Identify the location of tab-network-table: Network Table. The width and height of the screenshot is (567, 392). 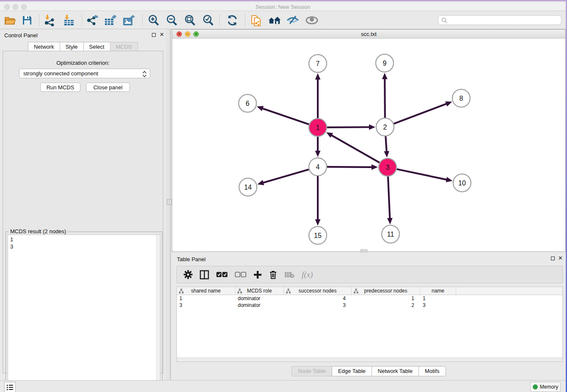
(395, 371).